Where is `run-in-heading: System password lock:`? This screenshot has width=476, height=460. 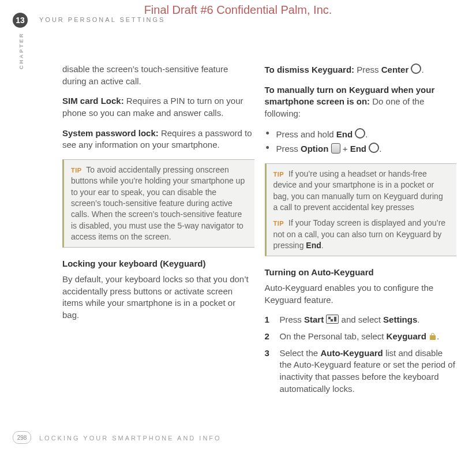 run-in-heading: System password lock: is located at coordinates (111, 133).